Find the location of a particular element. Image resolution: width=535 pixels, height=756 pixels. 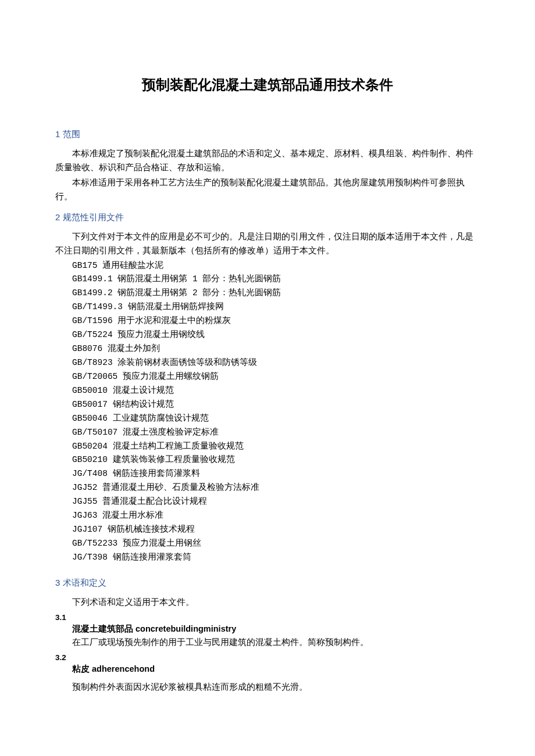

reference-item: GB50017 钢结构设计规范 is located at coordinates (276, 405).